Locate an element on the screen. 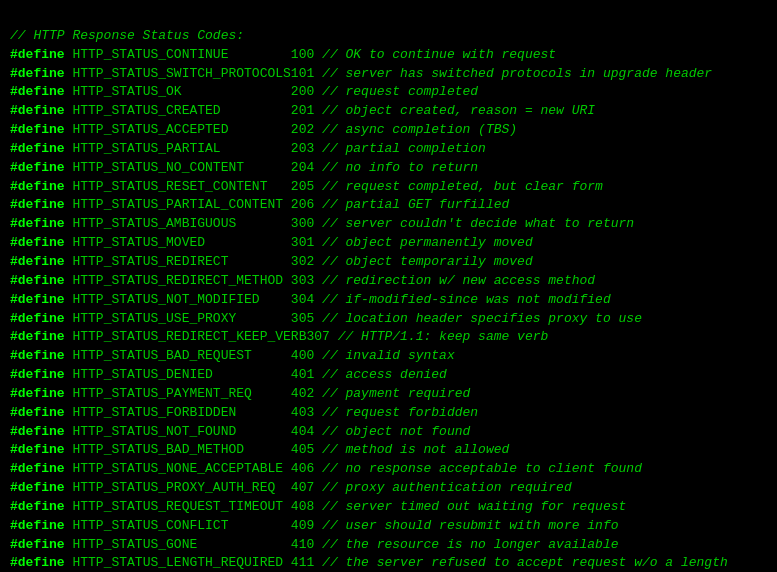 This screenshot has height=572, width=777. status-code: 203 is located at coordinates (306, 148).